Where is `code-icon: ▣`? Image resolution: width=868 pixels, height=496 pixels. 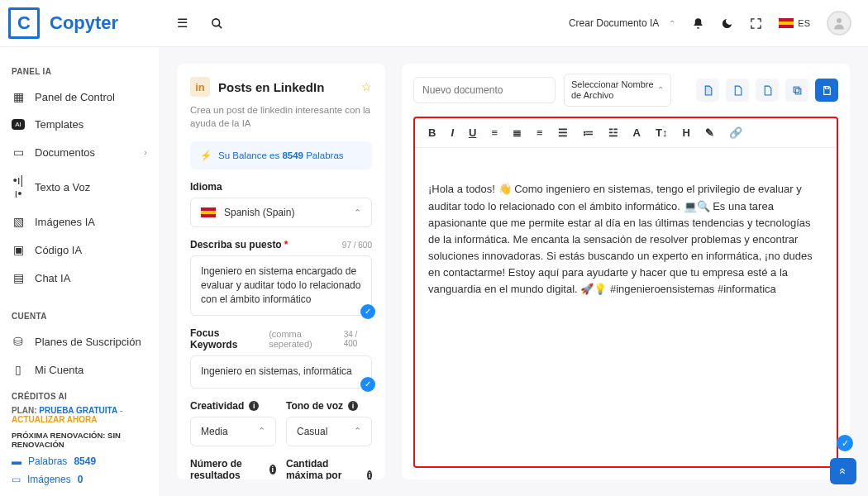 code-icon: ▣ is located at coordinates (18, 250).